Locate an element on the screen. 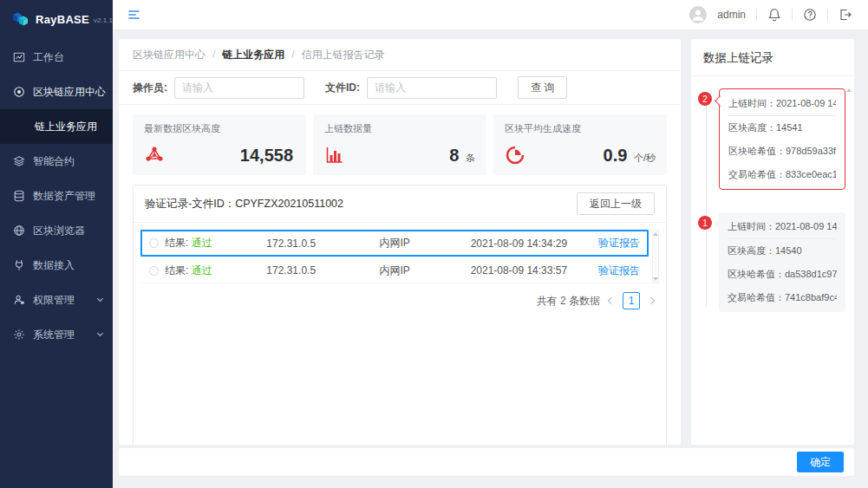  sidebar-item-system: 系统管理 is located at coordinates (56, 335).